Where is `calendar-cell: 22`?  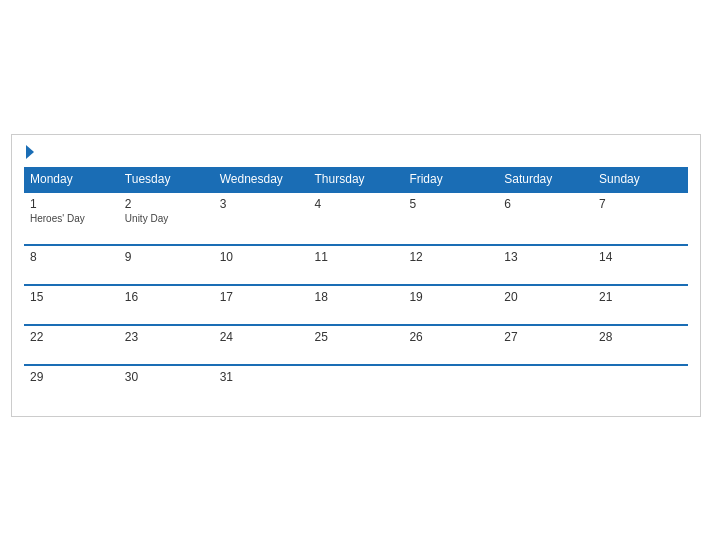
calendar-cell: 22 is located at coordinates (72, 345).